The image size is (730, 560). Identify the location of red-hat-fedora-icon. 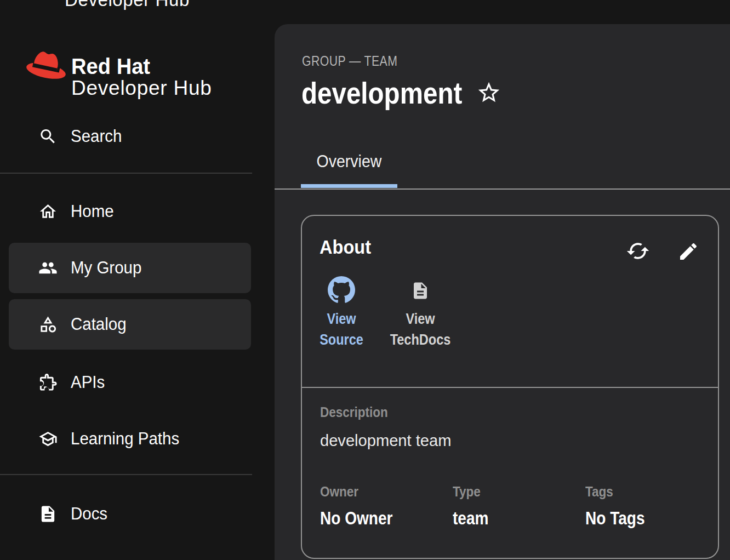
(47, 68).